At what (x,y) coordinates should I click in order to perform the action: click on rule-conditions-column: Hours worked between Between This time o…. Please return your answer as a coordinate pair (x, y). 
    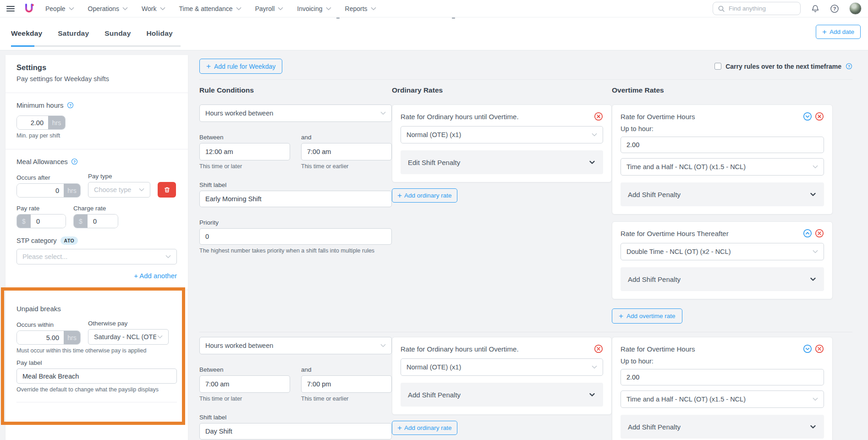
    Looking at the image, I should click on (296, 214).